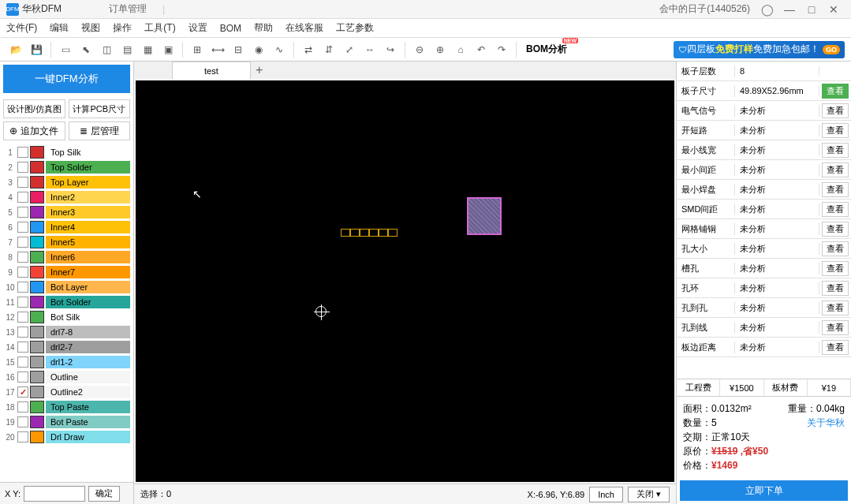 This screenshot has width=851, height=504. Describe the element at coordinates (88, 212) in the screenshot. I see `layer-name: Inner3` at that location.